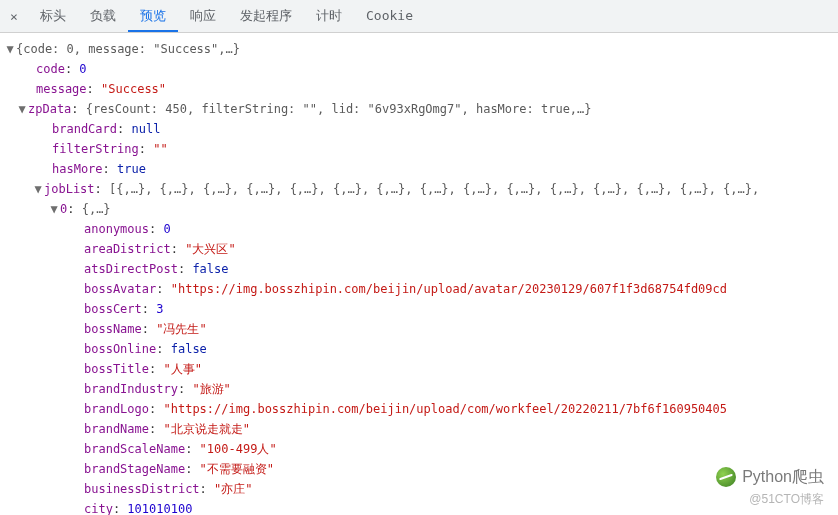 Image resolution: width=838 pixels, height=515 pixels. Describe the element at coordinates (211, 389) in the screenshot. I see `prop-value: "旅游"` at that location.